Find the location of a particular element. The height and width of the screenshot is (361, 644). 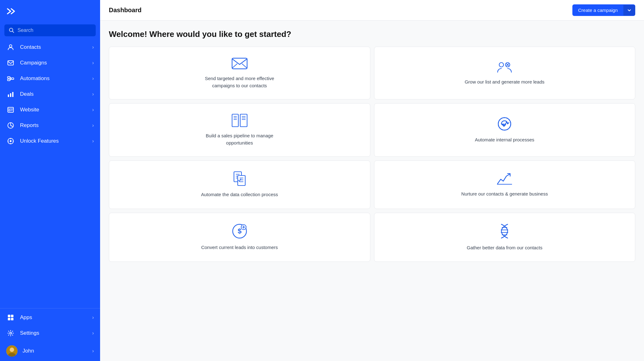

logo-icon is located at coordinates (12, 11).